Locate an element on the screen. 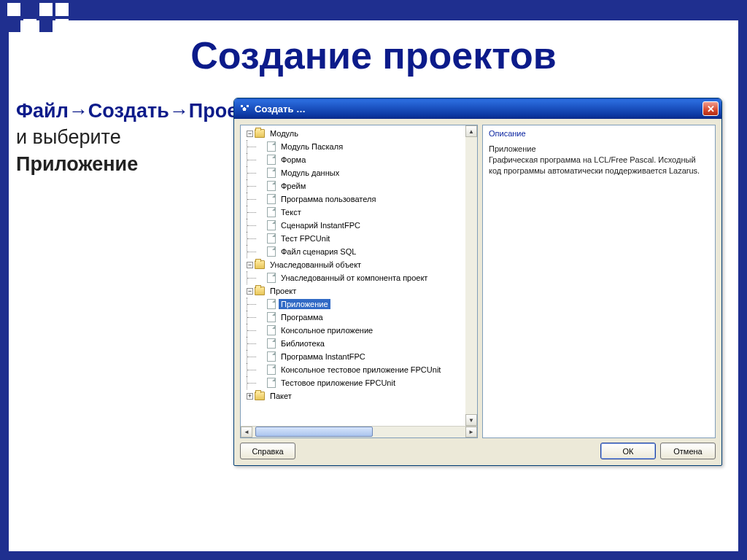 The image size is (747, 560). tree-item: Библиотека is located at coordinates (360, 343).